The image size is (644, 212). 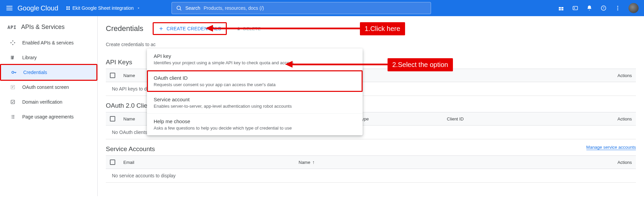 I want to click on list-icon, so click(x=13, y=117).